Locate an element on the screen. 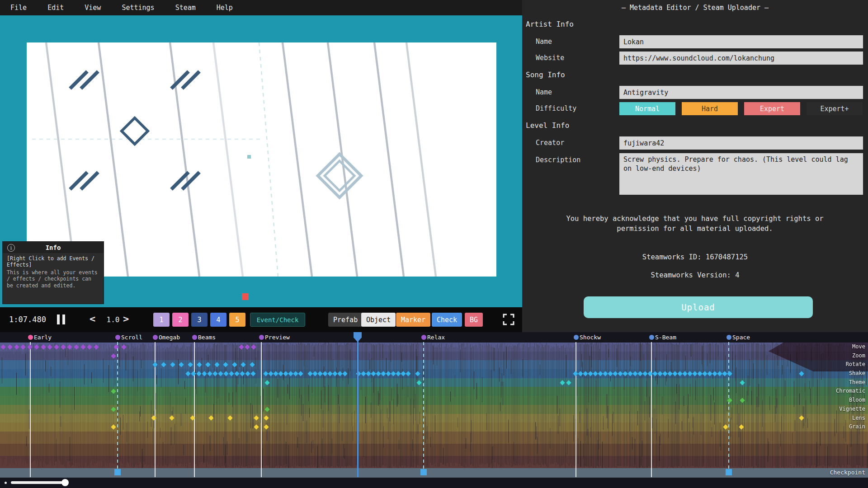 This screenshot has width=868, height=488. track-vignette: Vignette is located at coordinates (434, 409).